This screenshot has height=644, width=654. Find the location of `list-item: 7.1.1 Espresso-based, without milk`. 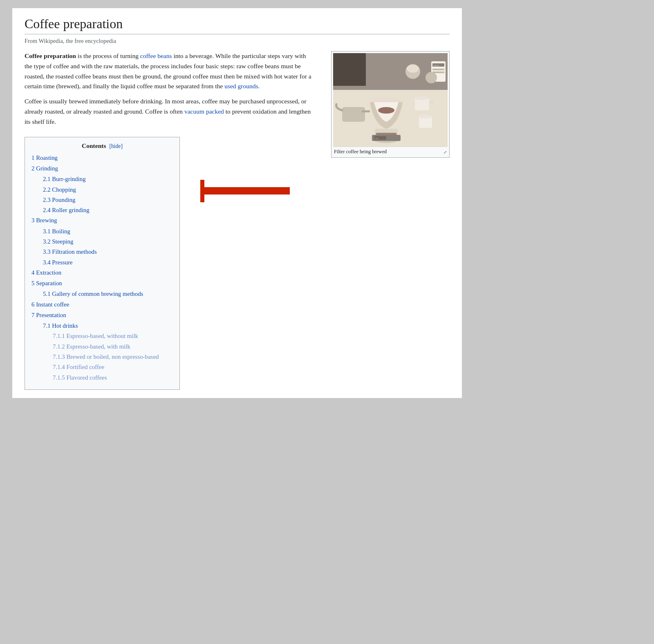

list-item: 7.1.1 Espresso-based, without milk is located at coordinates (102, 336).